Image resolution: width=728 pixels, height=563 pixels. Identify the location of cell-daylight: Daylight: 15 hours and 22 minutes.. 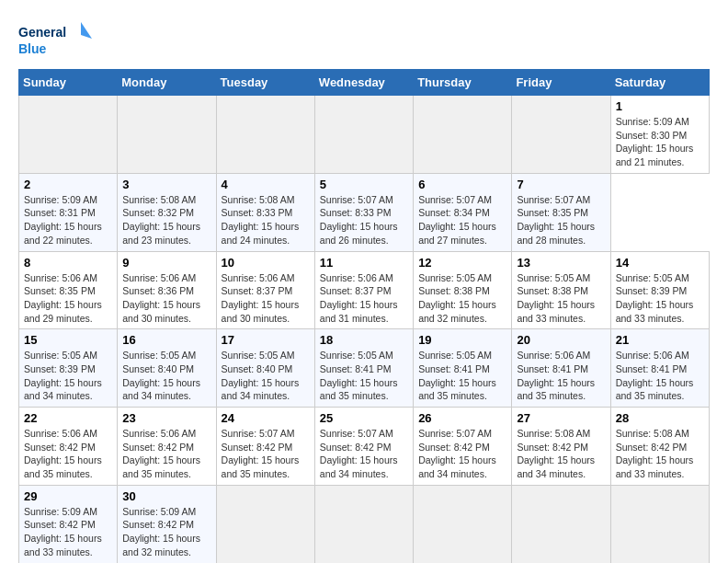
(63, 234).